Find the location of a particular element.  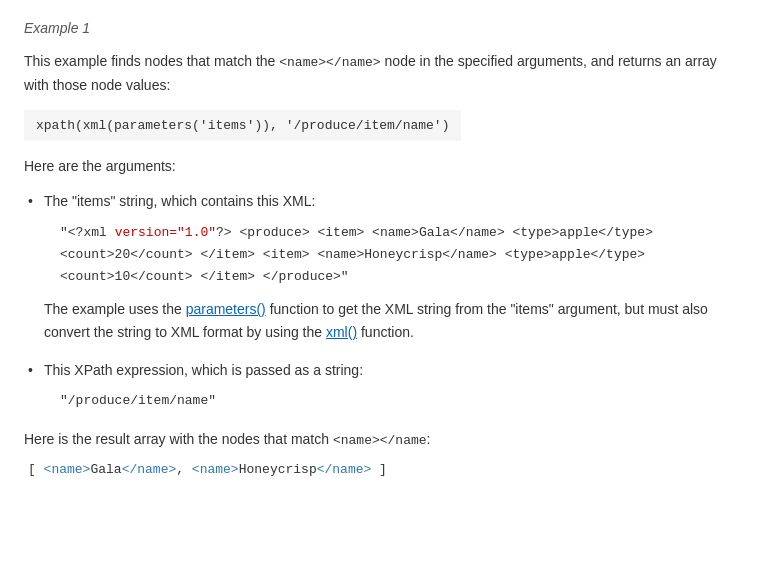

result-name-tag-2: <name> is located at coordinates (216, 470).